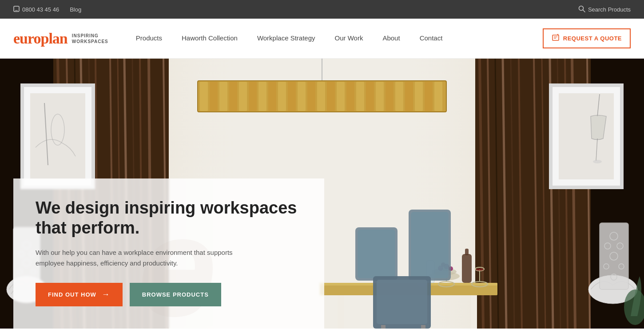 This screenshot has width=644, height=333. I want to click on header: europlan INSPIRING WORKSPACES Products H…, so click(322, 39).